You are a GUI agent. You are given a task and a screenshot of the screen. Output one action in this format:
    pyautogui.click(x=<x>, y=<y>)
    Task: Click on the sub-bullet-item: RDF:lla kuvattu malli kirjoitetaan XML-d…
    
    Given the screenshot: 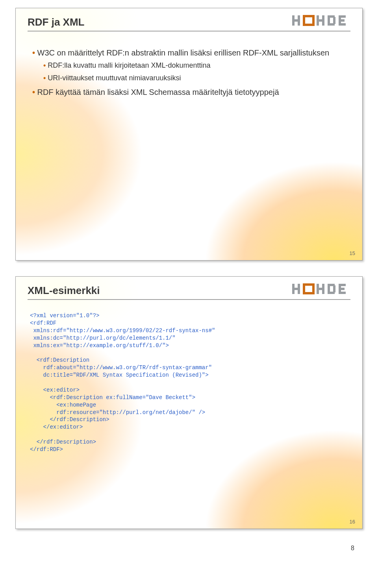 What is the action you would take?
    pyautogui.click(x=195, y=65)
    